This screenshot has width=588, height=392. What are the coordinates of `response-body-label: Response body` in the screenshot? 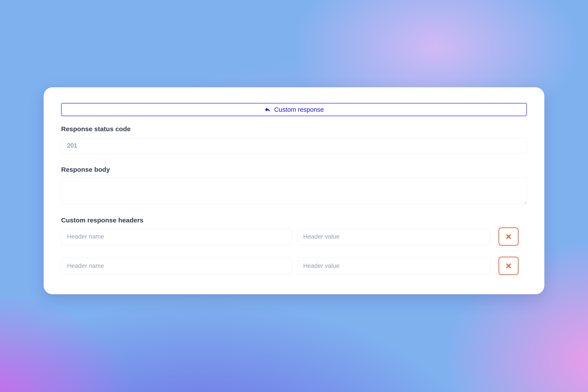 It's located at (294, 170).